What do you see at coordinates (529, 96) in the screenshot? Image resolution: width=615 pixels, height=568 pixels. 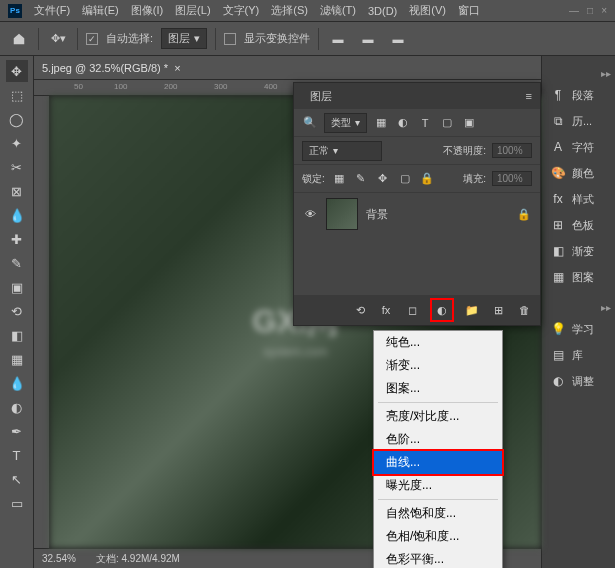 I see `panel-menu-icon: ≡` at bounding box center [529, 96].